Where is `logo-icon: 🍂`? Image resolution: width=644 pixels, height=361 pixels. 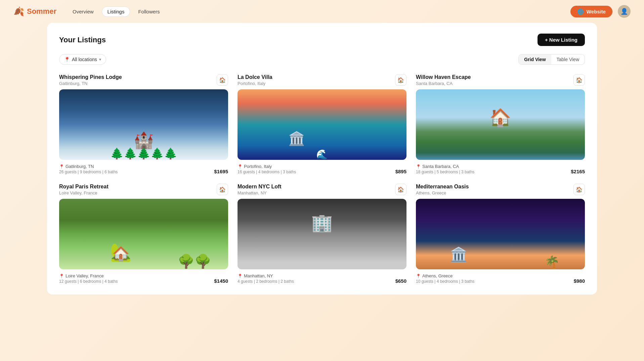 logo-icon: 🍂 is located at coordinates (19, 11).